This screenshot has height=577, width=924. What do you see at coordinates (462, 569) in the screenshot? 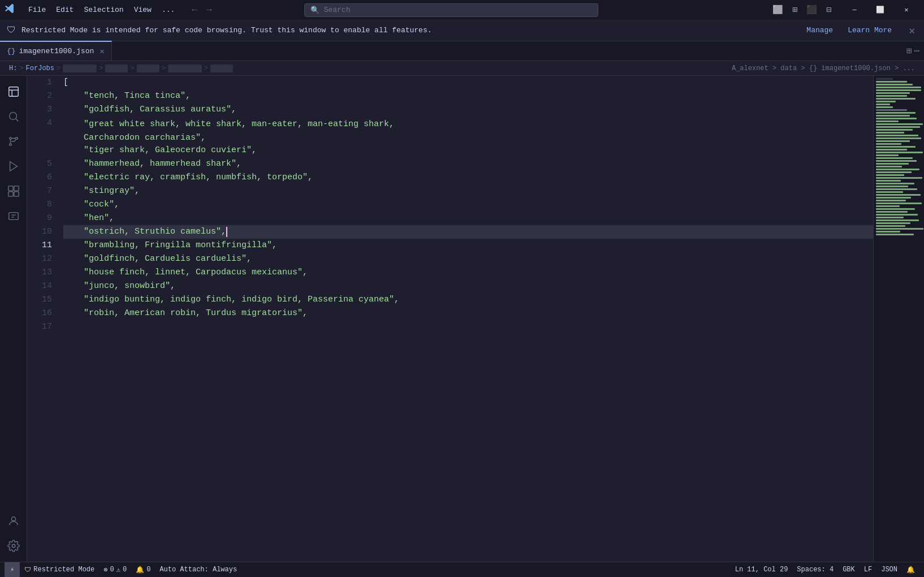
I see `statusbar: ⚡ 🛡 Restricted Mode ⊗ 0 ⚠ 0 🔔 0 Auto Att…` at bounding box center [462, 569].